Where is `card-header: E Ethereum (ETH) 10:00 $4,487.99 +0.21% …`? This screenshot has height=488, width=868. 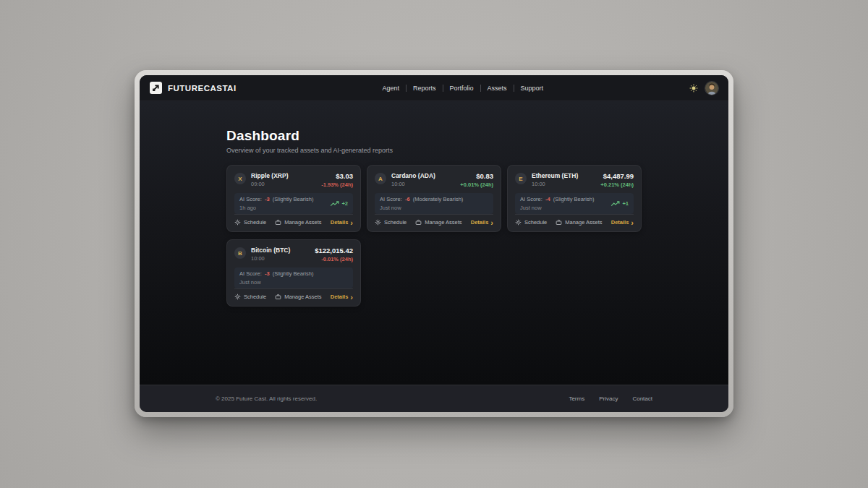
card-header: E Ethereum (ETH) 10:00 $4,487.99 +0.21% … is located at coordinates (574, 180).